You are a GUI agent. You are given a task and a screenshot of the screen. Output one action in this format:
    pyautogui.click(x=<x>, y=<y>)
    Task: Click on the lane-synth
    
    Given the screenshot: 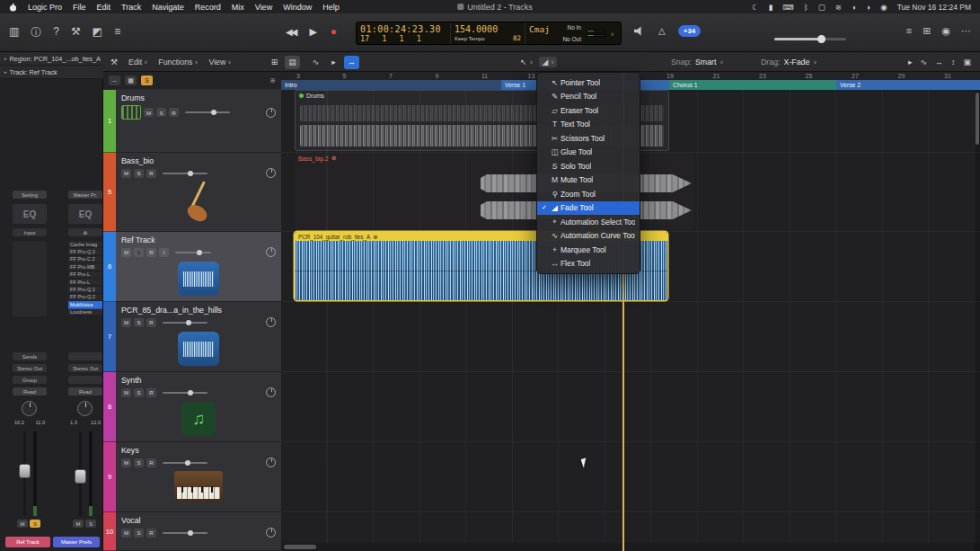 What is the action you would take?
    pyautogui.click(x=631, y=407)
    